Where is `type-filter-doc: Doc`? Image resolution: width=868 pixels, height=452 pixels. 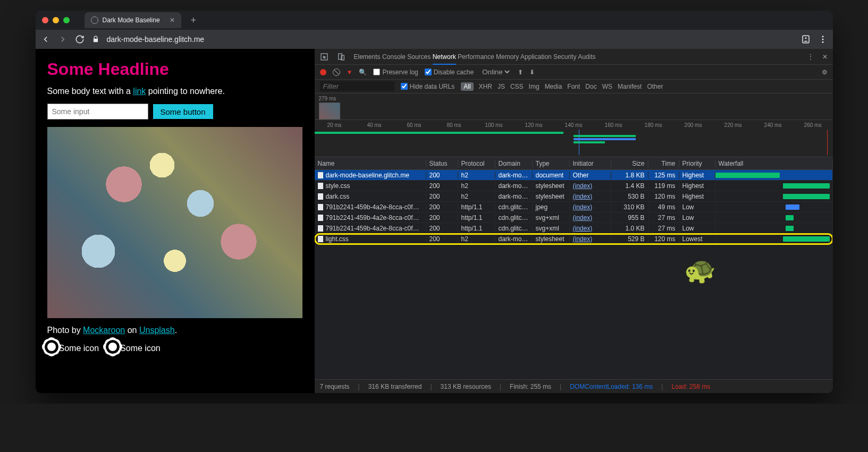 type-filter-doc: Doc is located at coordinates (591, 87).